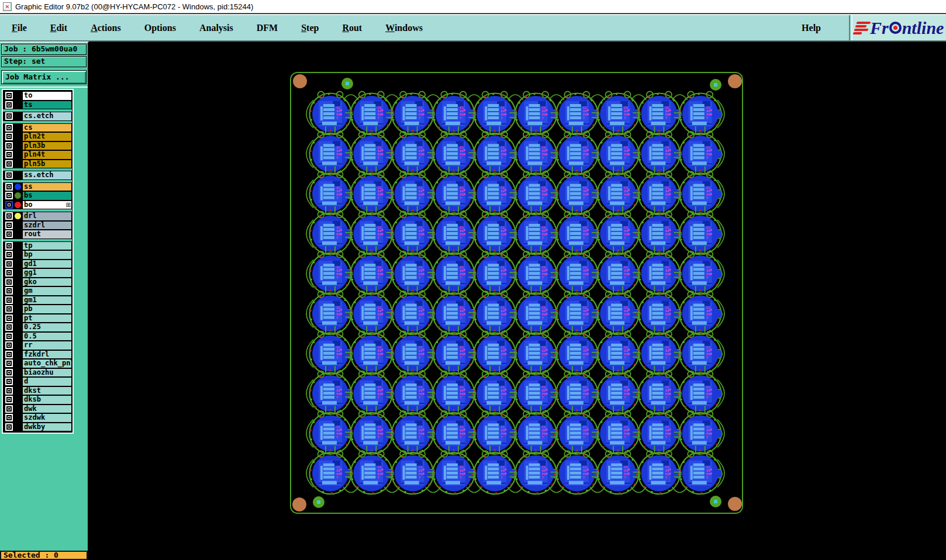  What do you see at coordinates (19, 28) in the screenshot?
I see `menu-file: File` at bounding box center [19, 28].